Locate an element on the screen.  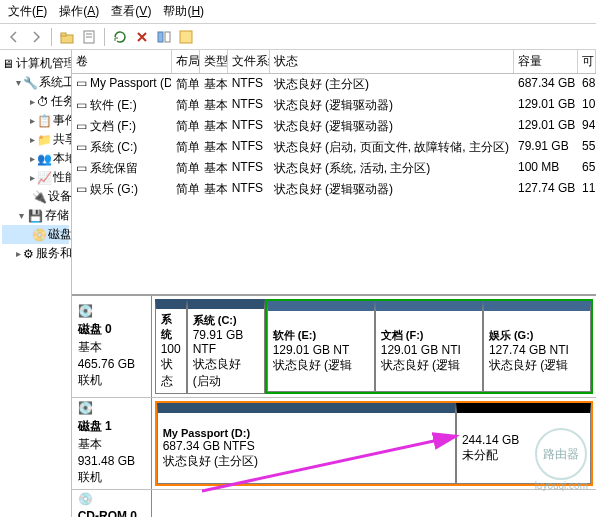
tree-event-viewer: ▸📋事件查看器 is located at coordinates (36, 120).